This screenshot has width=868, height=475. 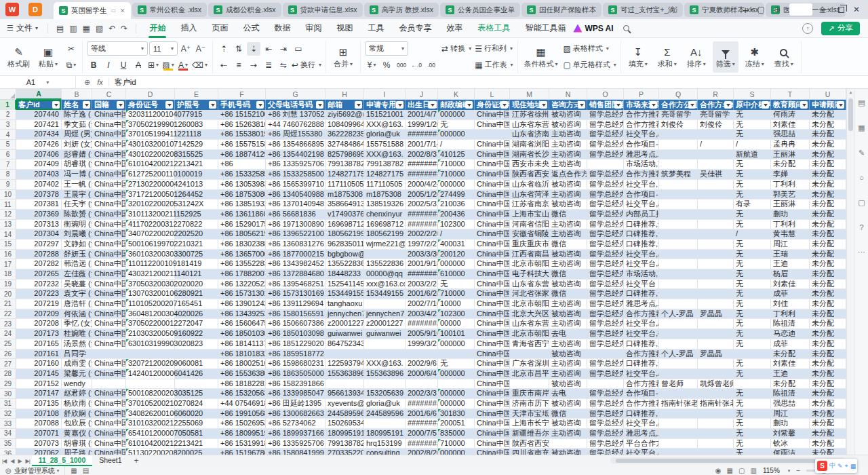 What do you see at coordinates (716, 364) in the screenshot?
I see `cell-R27` at bounding box center [716, 364].